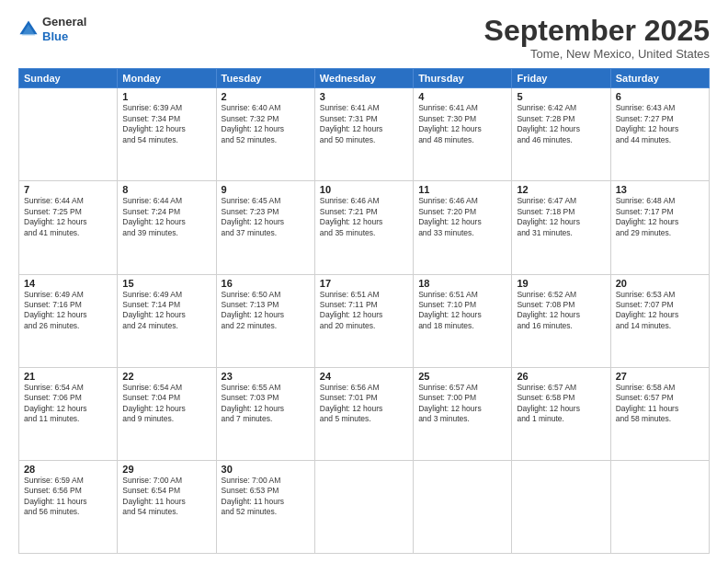  I want to click on calendar-cell: 6Sunrise: 6:43 AM Sunset: 7:27 PM Daylig…, so click(660, 134).